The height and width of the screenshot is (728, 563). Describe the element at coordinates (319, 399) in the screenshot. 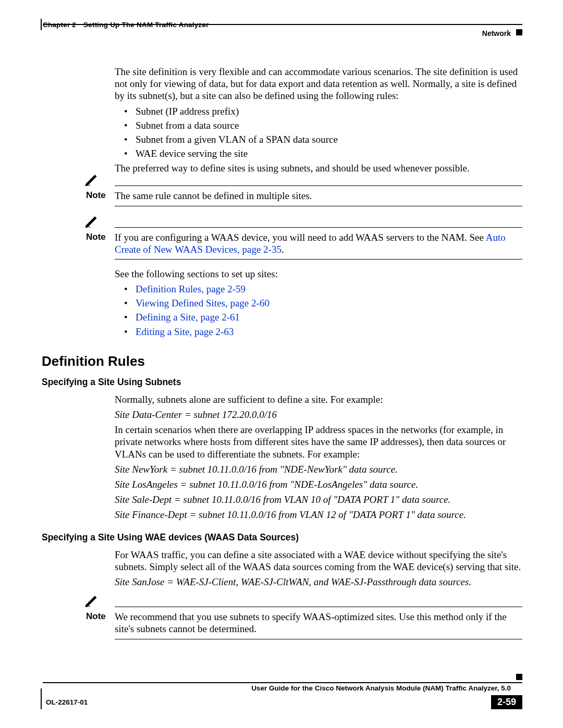

I see `subnets-intro: Normally, subnets alone are sufficient t…` at that location.